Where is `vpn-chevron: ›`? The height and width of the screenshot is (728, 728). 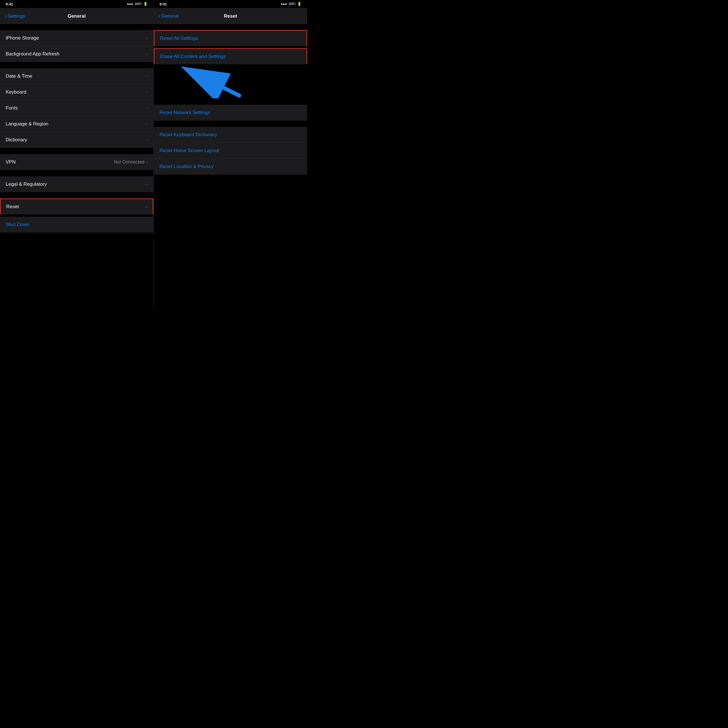
vpn-chevron: › is located at coordinates (147, 162).